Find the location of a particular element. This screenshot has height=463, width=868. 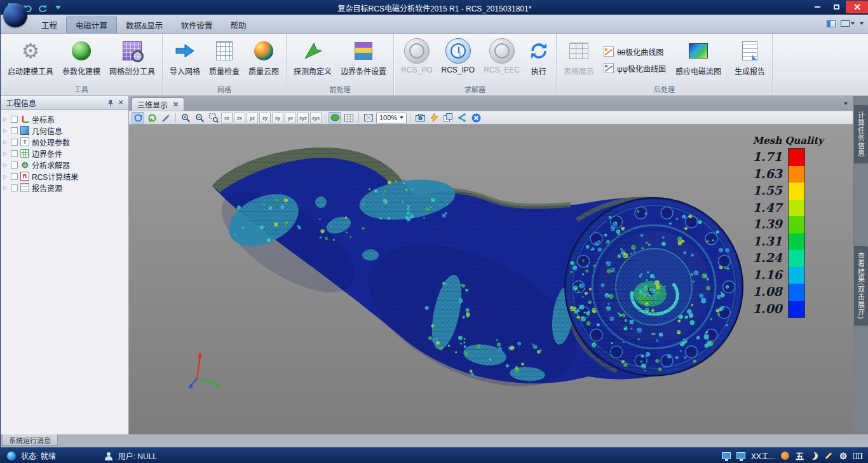

keyboard-icon is located at coordinates (858, 456).